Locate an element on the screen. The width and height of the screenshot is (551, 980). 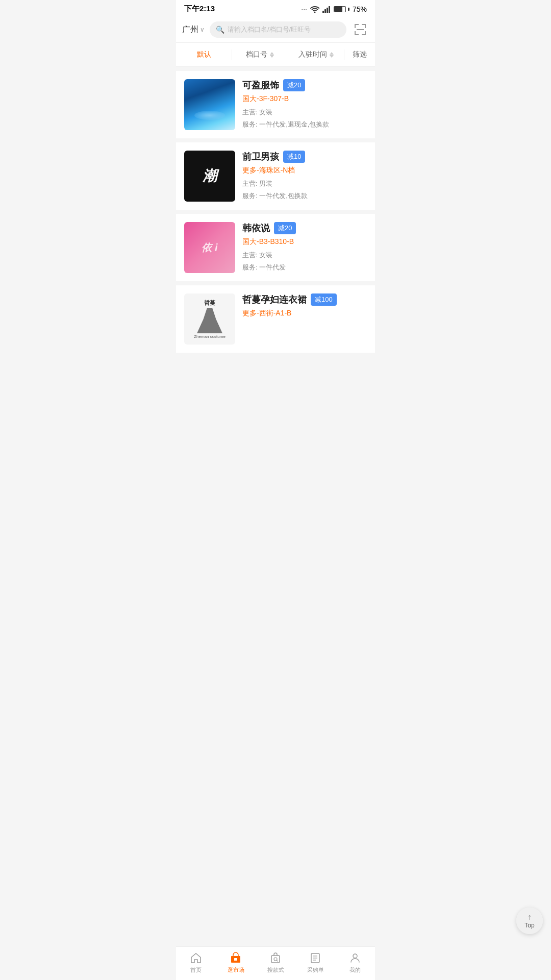
vendor-thumbnail: 依 i is located at coordinates (210, 248).